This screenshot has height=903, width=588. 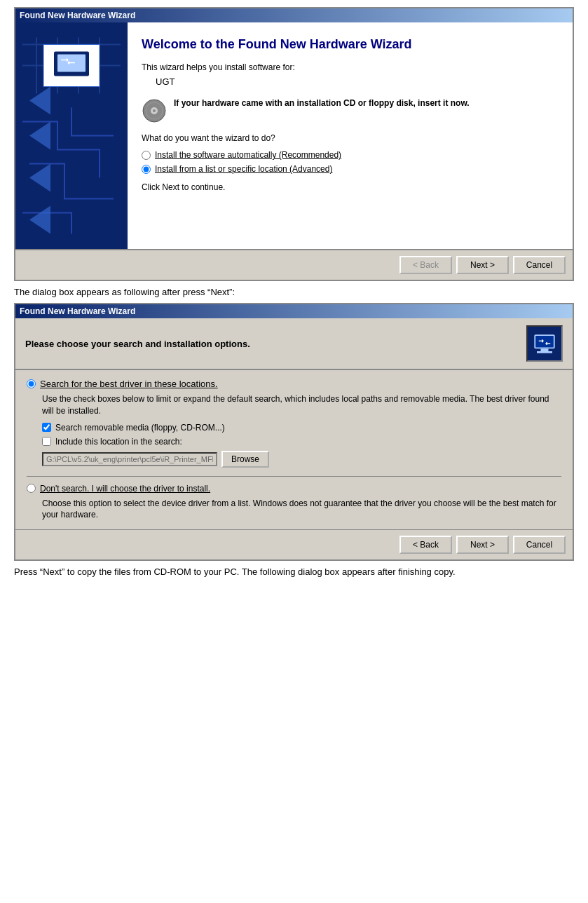 What do you see at coordinates (125, 489) in the screenshot?
I see `dont-search-label: Don't search. I will choose the driver t…` at bounding box center [125, 489].